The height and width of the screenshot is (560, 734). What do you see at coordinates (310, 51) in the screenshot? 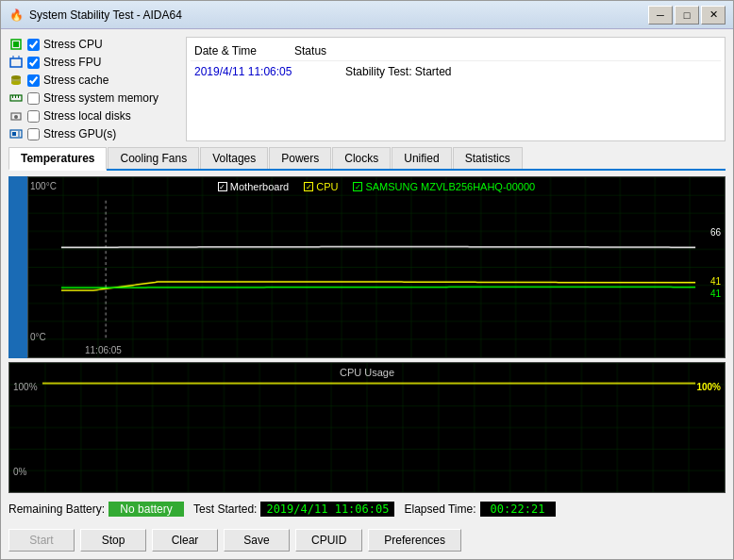
I see `status-col-header: Status` at bounding box center [310, 51].